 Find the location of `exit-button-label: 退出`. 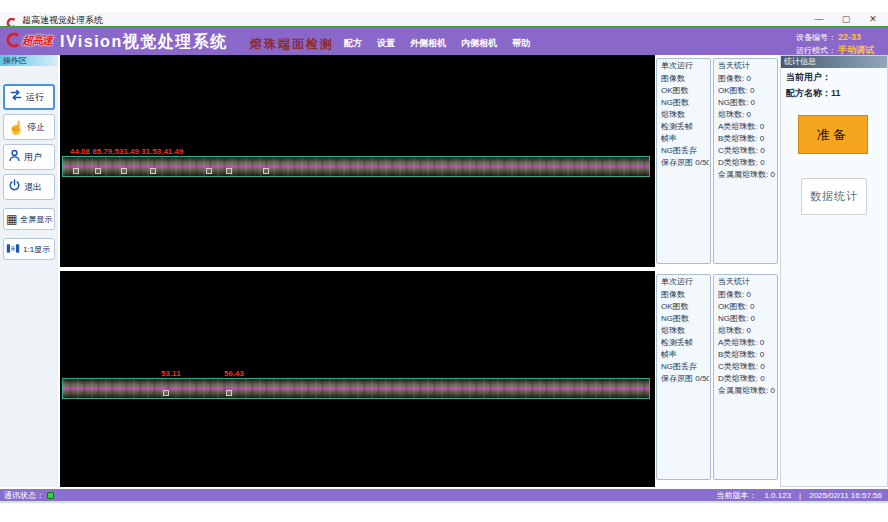

exit-button-label: 退出 is located at coordinates (33, 188).